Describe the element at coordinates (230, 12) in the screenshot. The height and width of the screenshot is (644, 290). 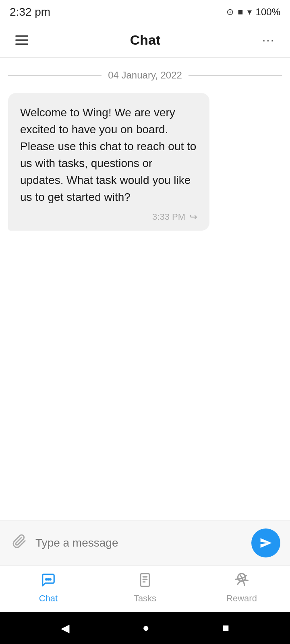
I see `screen-record-icon: ⊙` at that location.